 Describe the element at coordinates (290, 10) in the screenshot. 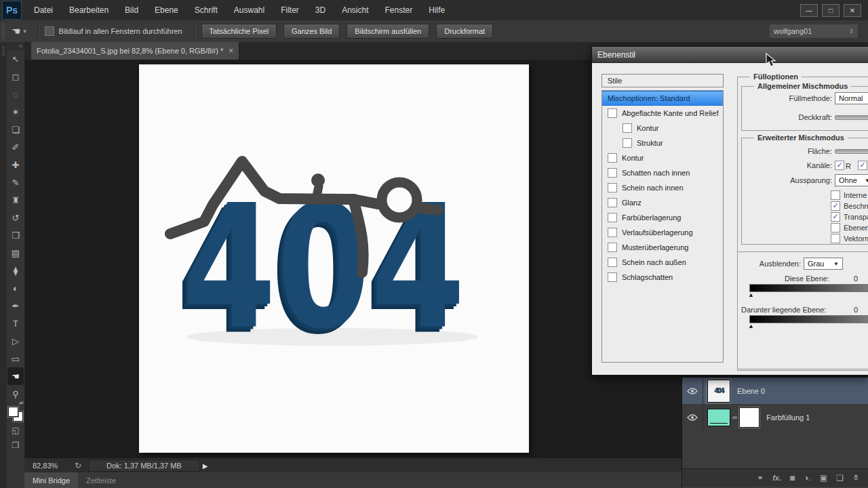

I see `menu-filter: Filter` at that location.